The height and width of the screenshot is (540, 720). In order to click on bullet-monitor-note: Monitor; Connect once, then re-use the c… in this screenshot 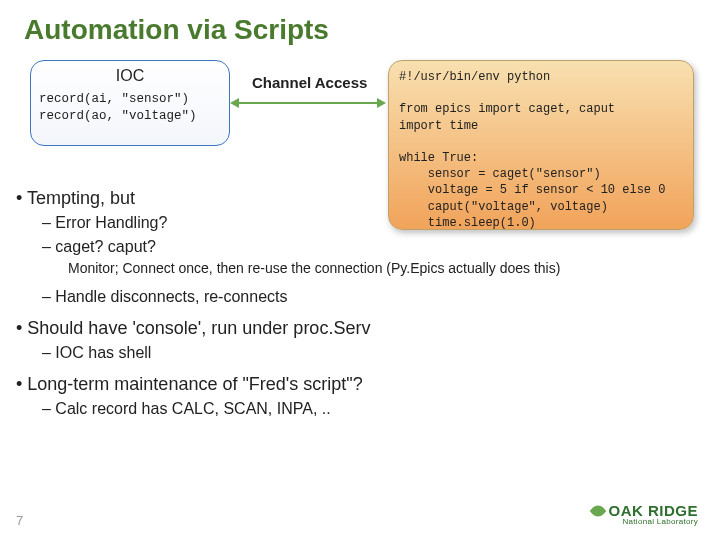, I will do `click(382, 268)`.